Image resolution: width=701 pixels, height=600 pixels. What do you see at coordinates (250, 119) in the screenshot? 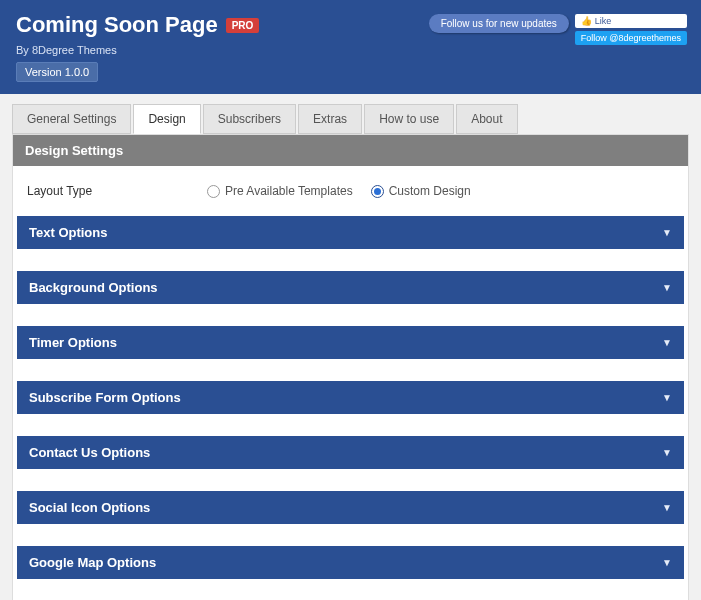
I see `tab-subscribers: Subscribers` at bounding box center [250, 119].